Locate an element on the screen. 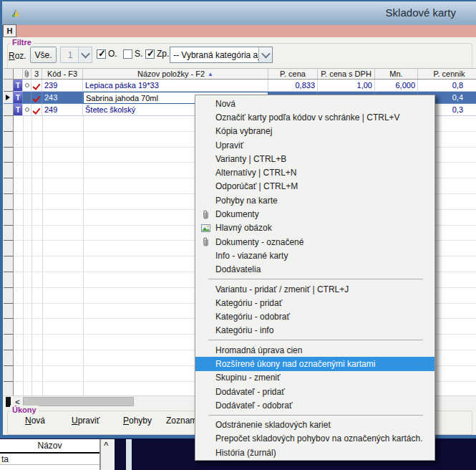 This screenshot has height=470, width=476. menu-item: Info - viazané karty is located at coordinates (315, 255).